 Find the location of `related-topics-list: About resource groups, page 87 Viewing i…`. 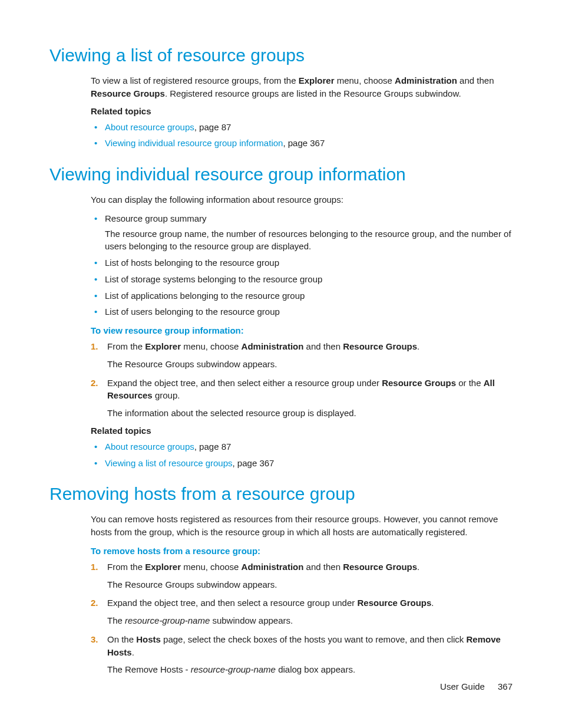

related-topics-list: About resource groups, page 87 Viewing i… is located at coordinates (302, 136).